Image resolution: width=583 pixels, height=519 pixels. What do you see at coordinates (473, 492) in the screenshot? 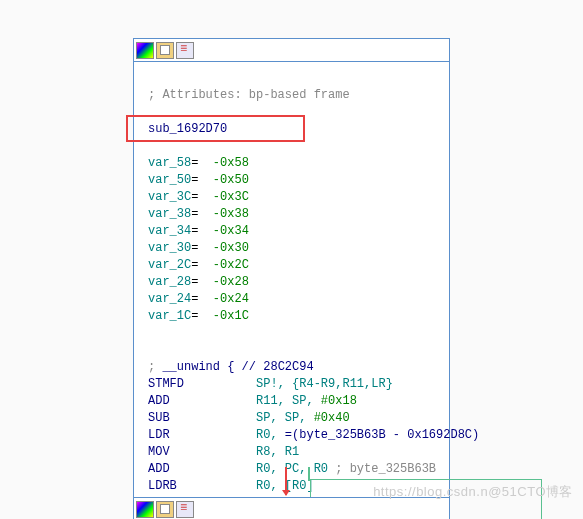
I see `watermark: https://blog.csdn.n@51CTO博客` at bounding box center [473, 492].